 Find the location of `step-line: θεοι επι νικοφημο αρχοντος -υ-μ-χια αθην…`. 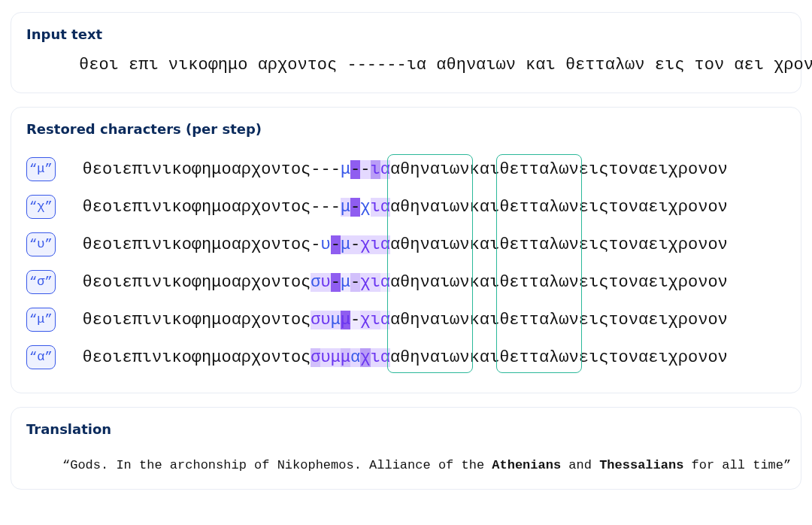

step-line: θεοι επι νικοφημο αρχοντος -υ-μ-χια αθην… is located at coordinates (392, 245).